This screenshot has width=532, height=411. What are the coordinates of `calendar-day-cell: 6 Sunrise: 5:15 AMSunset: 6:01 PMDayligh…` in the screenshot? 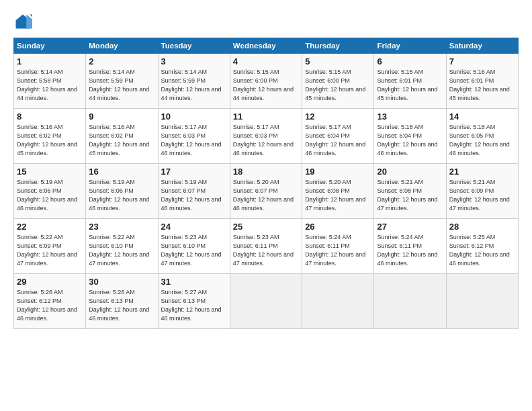 It's located at (410, 81).